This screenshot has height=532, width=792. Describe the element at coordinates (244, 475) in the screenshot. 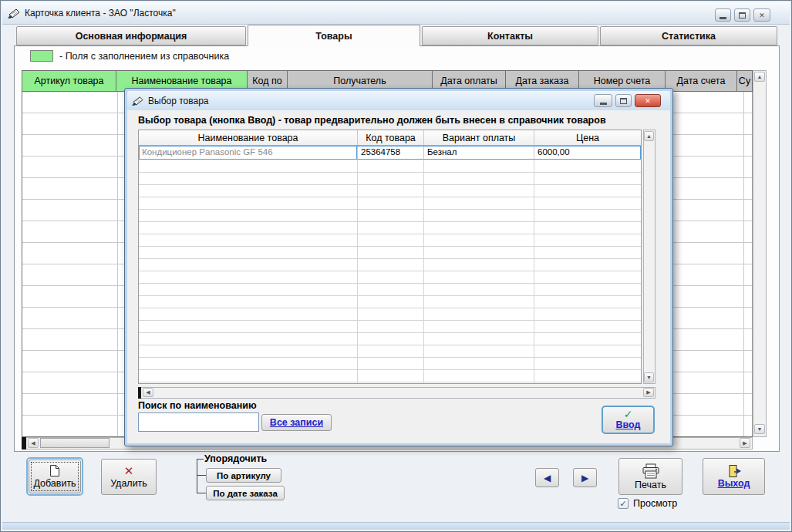

I see `order-by-article-button: По артикулу` at that location.